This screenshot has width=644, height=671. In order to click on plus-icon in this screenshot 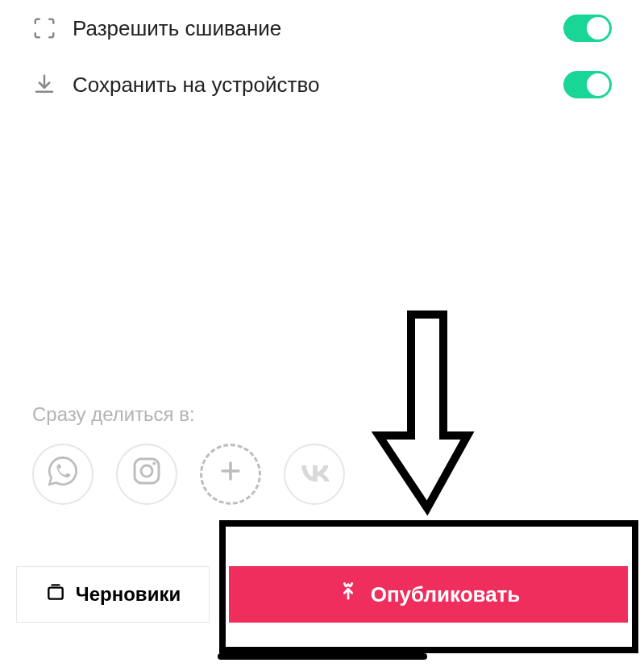, I will do `click(231, 474)`.